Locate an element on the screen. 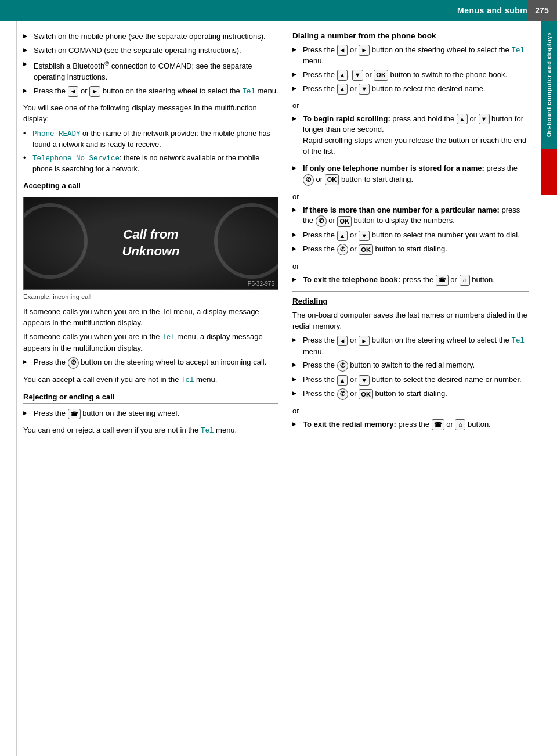 Image resolution: width=557 pixels, height=756 pixels. accepting-bullets: Press the ✆ button on the steering wheel… is located at coordinates (151, 363).